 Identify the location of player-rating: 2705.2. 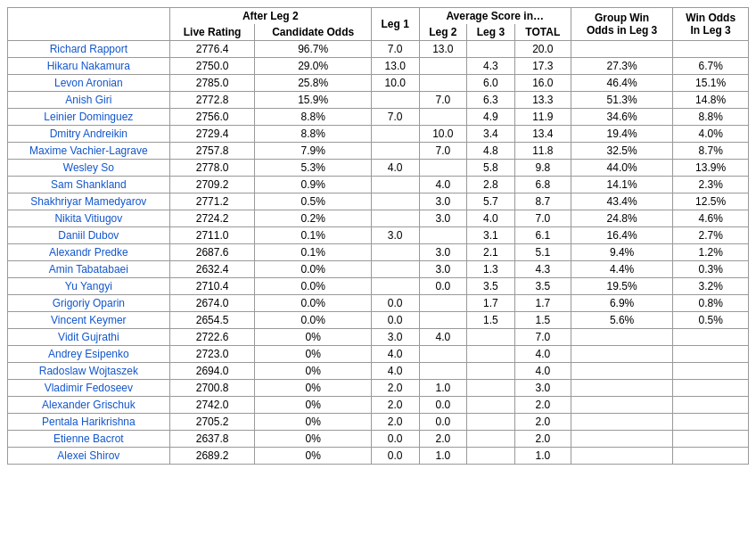
(212, 423).